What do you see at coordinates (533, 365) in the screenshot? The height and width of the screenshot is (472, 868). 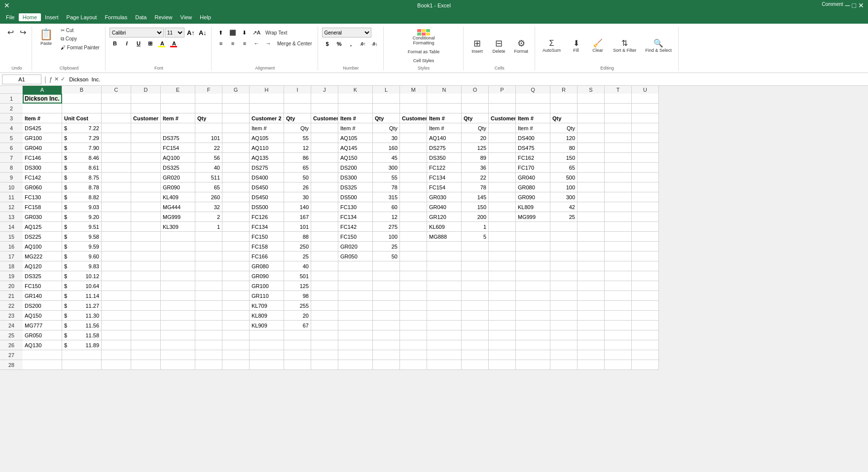 I see `cell-q28` at bounding box center [533, 365].